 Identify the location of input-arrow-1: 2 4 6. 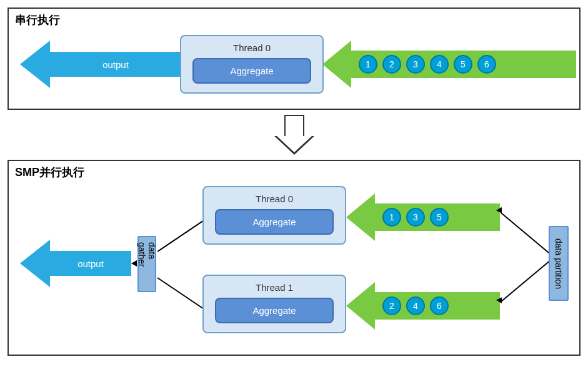
(423, 306).